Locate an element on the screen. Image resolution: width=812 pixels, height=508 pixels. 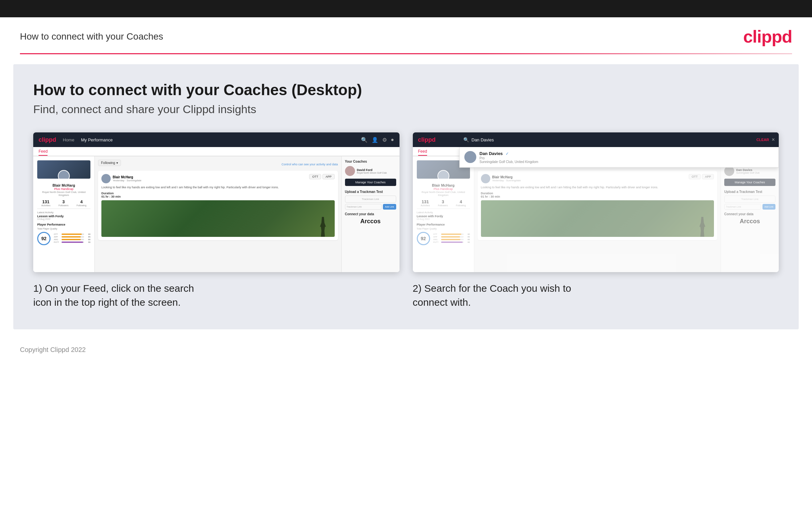
coach-item-1: David Ford Royal North Devon Golf Club is located at coordinates (371, 171).